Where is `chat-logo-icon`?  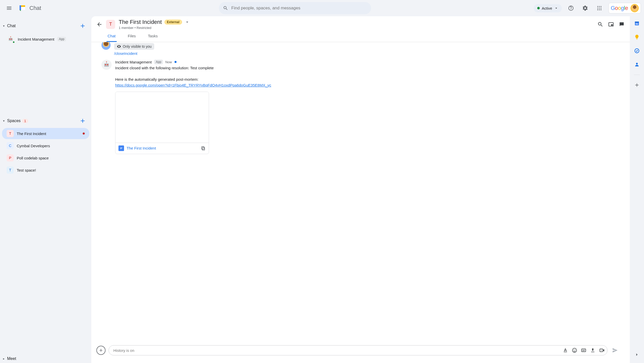 chat-logo-icon is located at coordinates (22, 8).